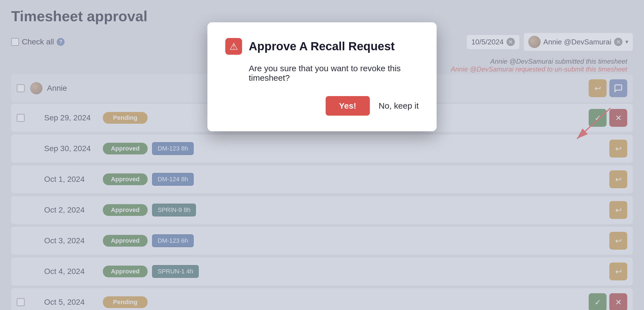  Describe the element at coordinates (322, 46) in the screenshot. I see `modal-title: Approve A Recall Request` at that location.